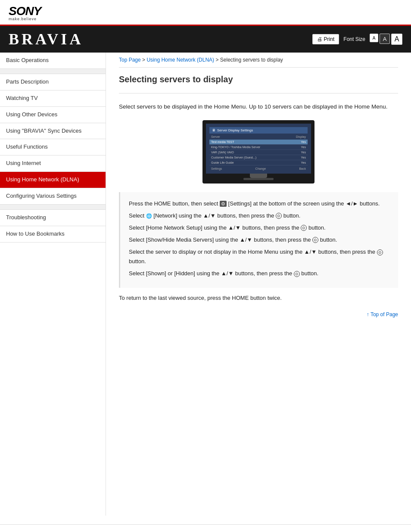 The width and height of the screenshot is (411, 532). I want to click on top-of-page: ↑ Top of Page, so click(258, 314).